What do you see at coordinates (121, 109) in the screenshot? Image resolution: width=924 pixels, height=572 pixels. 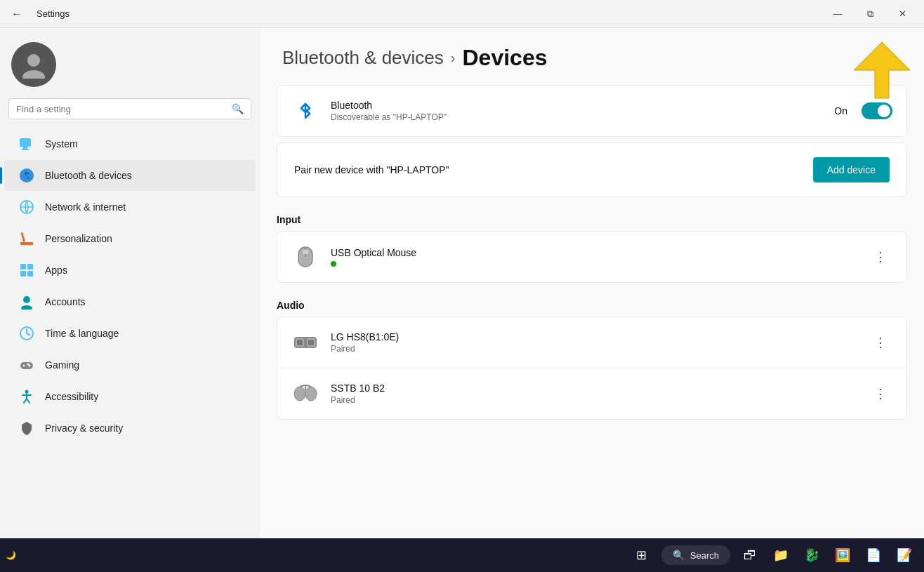 I see `search-input` at bounding box center [121, 109].